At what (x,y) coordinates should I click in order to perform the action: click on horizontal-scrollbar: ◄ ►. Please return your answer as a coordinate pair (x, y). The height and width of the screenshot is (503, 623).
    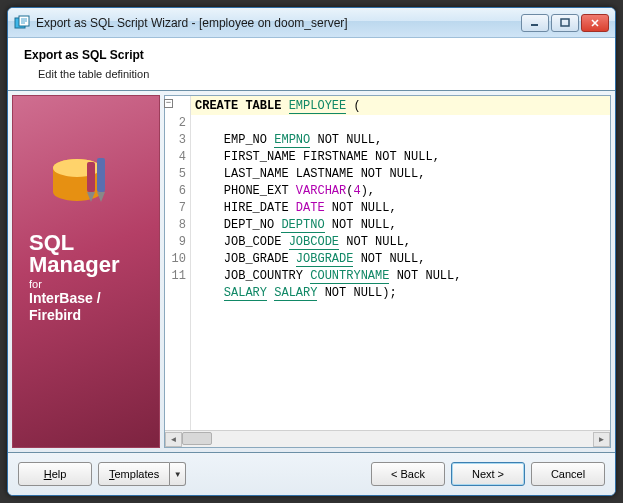
    Looking at the image, I should click on (388, 438).